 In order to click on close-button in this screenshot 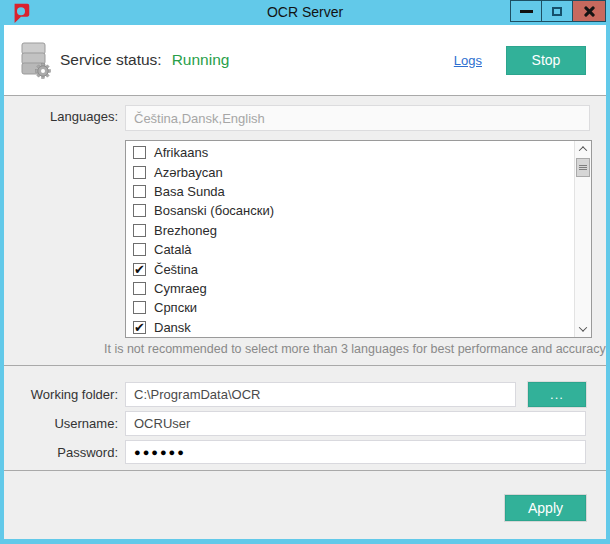, I will do `click(589, 11)`.